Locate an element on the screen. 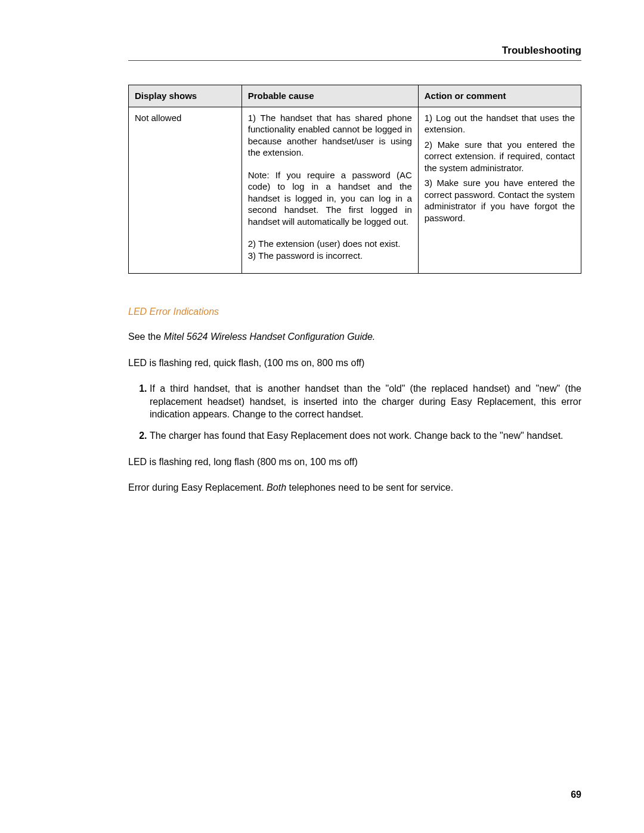 The width and height of the screenshot is (644, 833). list-item: The charger has found that Easy Replacem… is located at coordinates (366, 436).